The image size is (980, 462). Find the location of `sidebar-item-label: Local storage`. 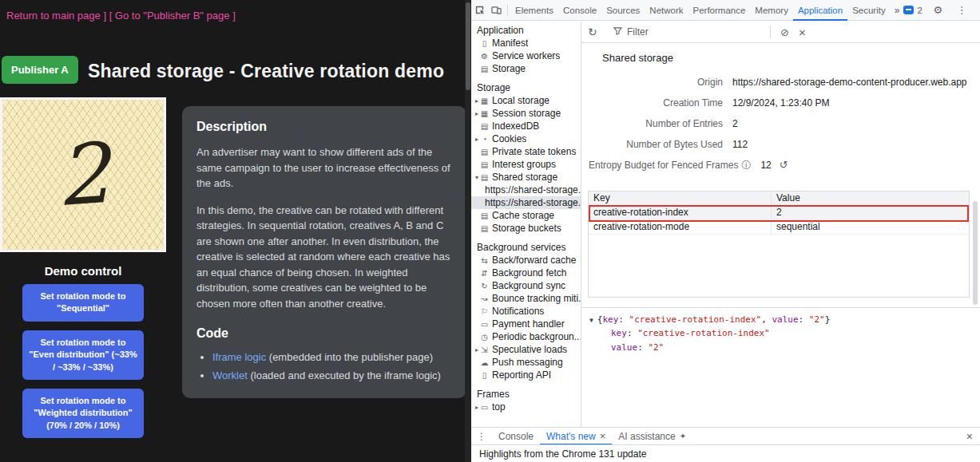

sidebar-item-label: Local storage is located at coordinates (521, 101).